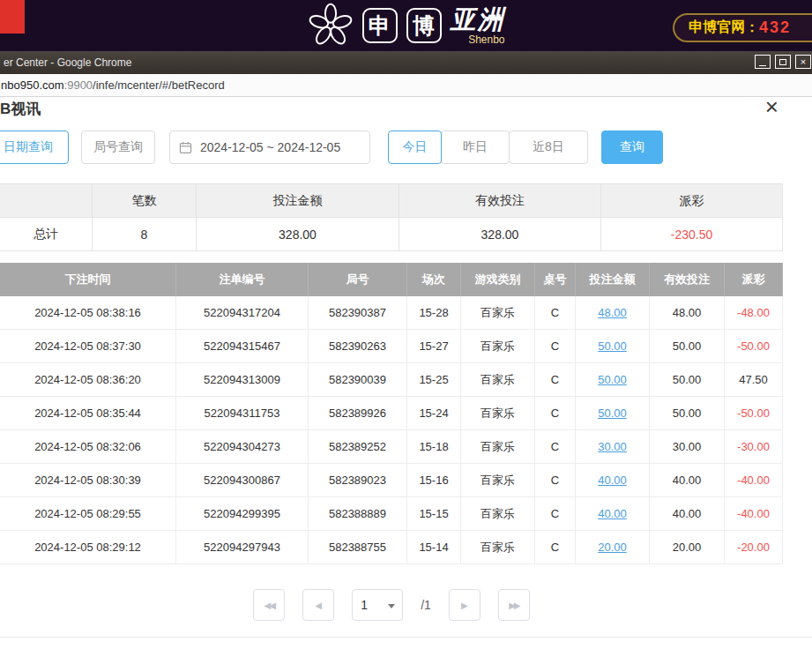  I want to click on round-query-tab: 局号查询, so click(118, 147).